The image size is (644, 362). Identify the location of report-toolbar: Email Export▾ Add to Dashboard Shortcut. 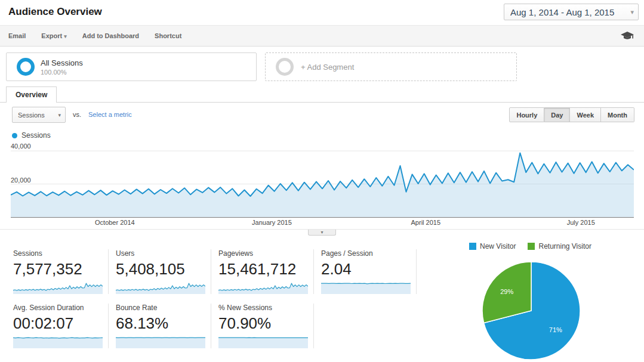
(322, 36).